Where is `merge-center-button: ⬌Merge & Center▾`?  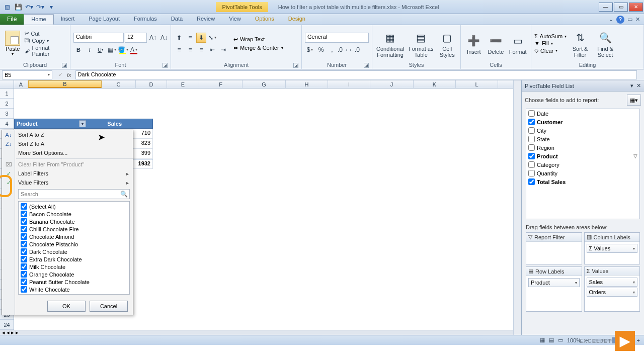
merge-center-button: ⬌Merge & Center▾ is located at coordinates (259, 48).